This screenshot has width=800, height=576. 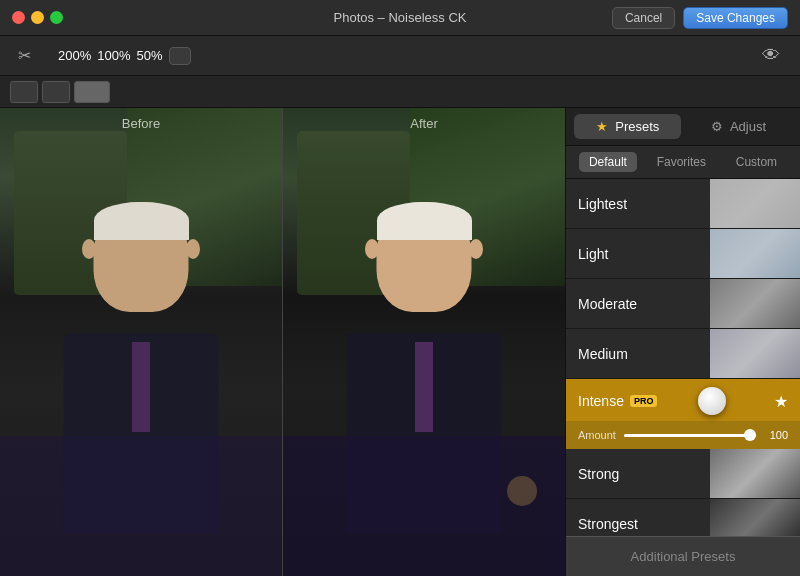 What do you see at coordinates (690, 436) in the screenshot?
I see `amount-slider` at bounding box center [690, 436].